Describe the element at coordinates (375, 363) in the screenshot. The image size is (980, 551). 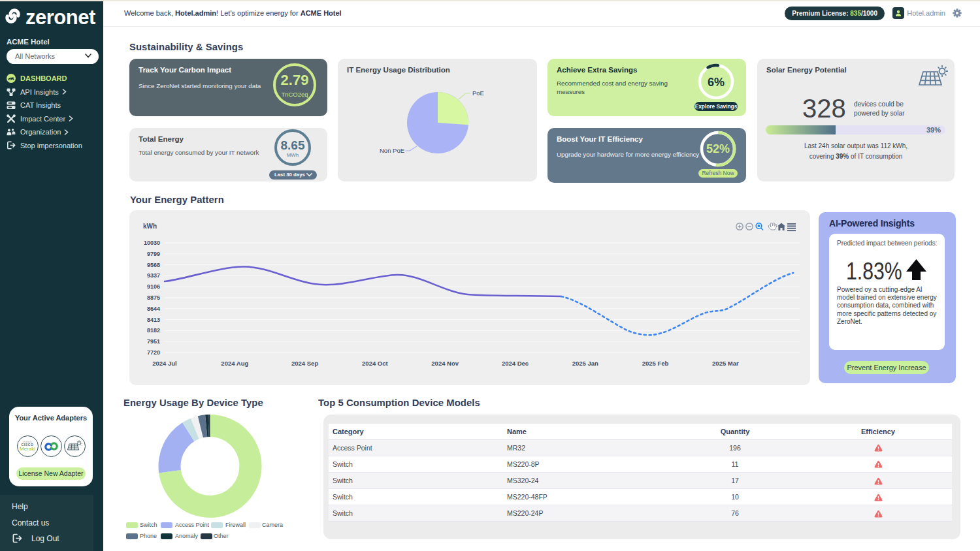
I see `svg-text: 2024 Oct` at that location.